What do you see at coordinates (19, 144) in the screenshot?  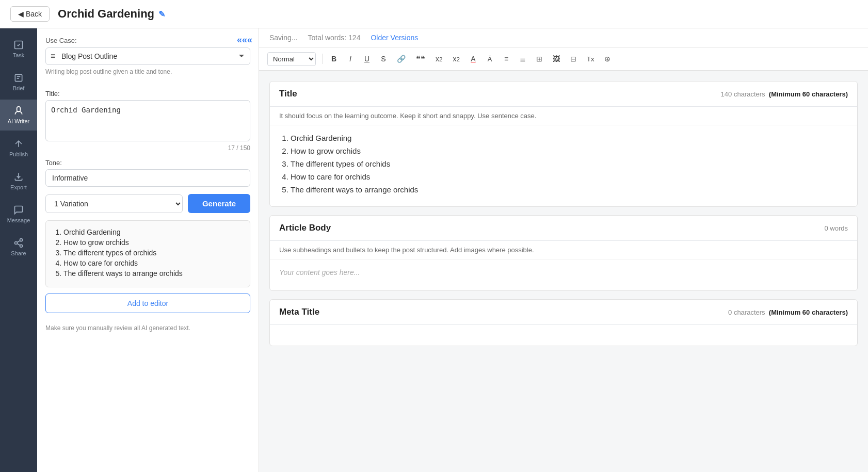 I see `publish-icon` at bounding box center [19, 144].